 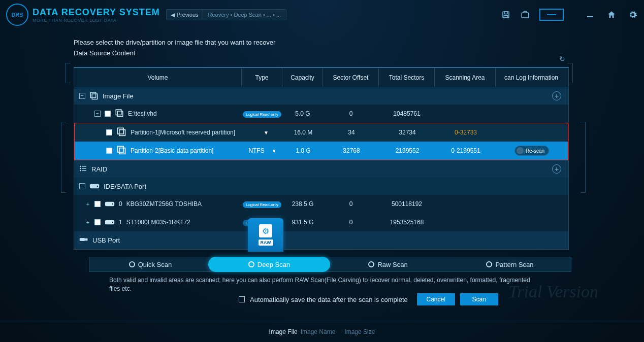 What do you see at coordinates (552, 15) in the screenshot?
I see `progress-indicator` at bounding box center [552, 15].